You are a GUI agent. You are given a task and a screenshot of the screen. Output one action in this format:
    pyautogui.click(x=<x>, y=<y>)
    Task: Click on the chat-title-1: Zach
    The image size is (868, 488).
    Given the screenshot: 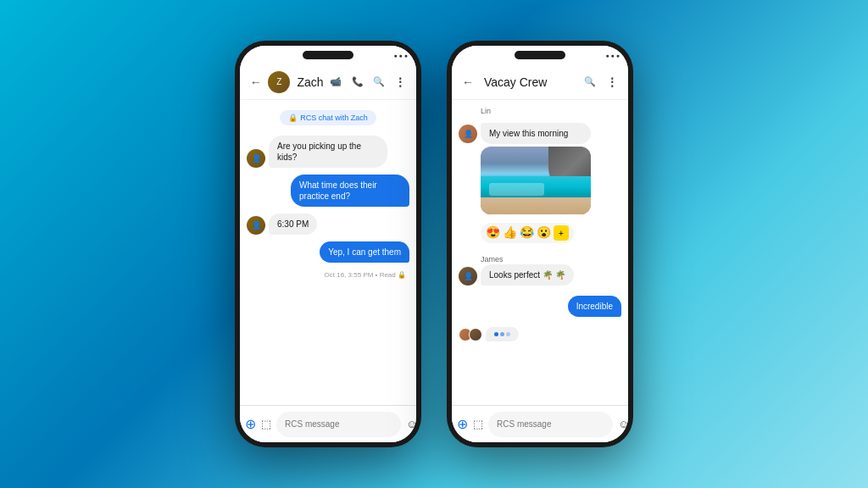 What is the action you would take?
    pyautogui.click(x=310, y=82)
    